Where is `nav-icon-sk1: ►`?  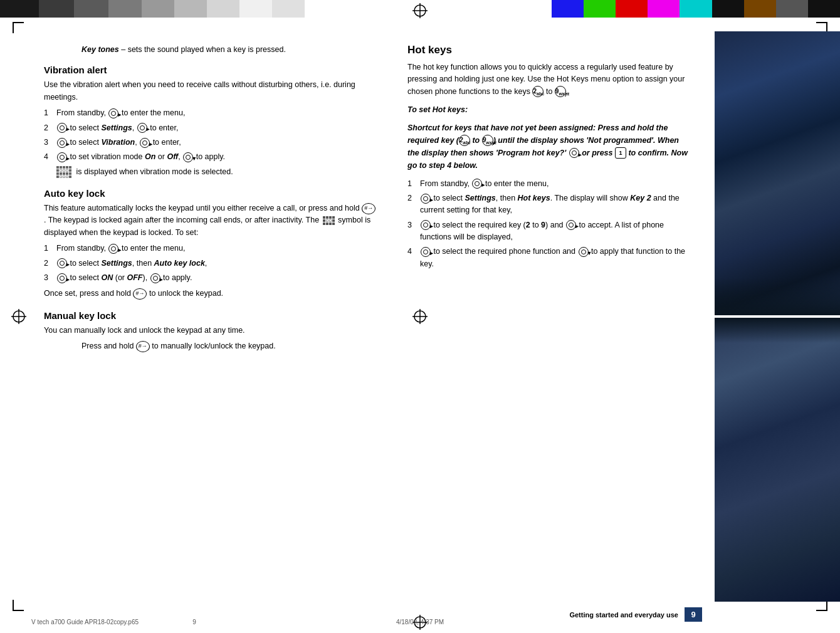
nav-icon-sk1: ► is located at coordinates (574, 153).